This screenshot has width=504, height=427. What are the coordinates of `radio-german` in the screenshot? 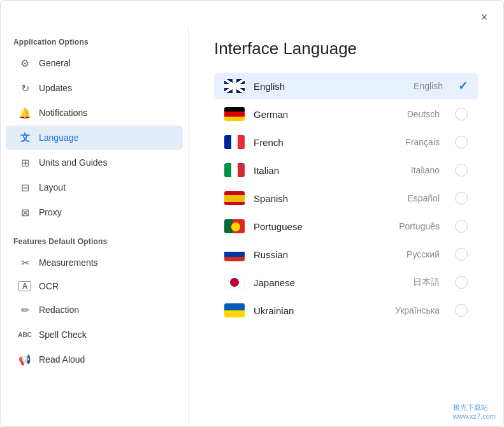 It's located at (461, 114).